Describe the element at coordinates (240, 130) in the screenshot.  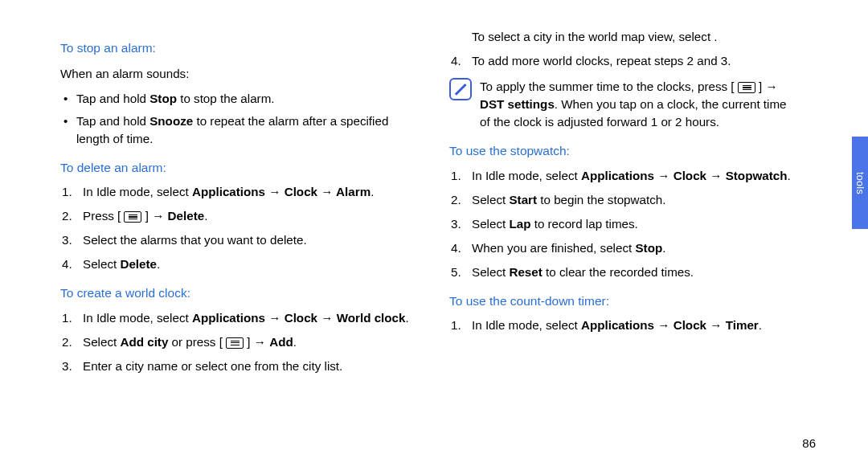
I see `list-item: Tap and hold Snooze to repeat the alarm …` at that location.